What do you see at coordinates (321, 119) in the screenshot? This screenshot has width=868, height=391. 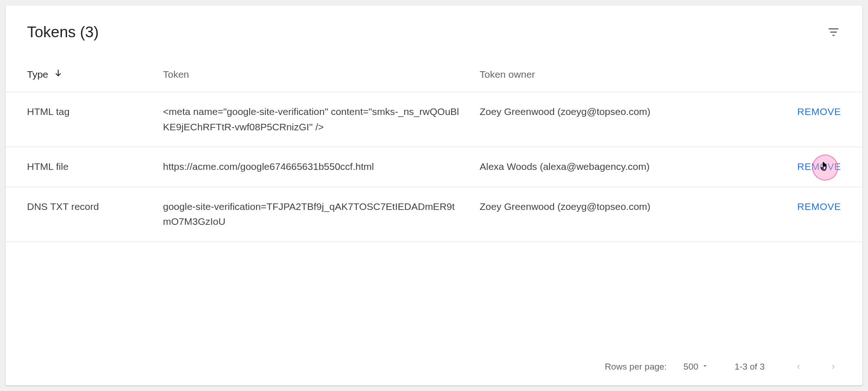 I see `cell-token: <meta name="google-site-verification" co…` at bounding box center [321, 119].